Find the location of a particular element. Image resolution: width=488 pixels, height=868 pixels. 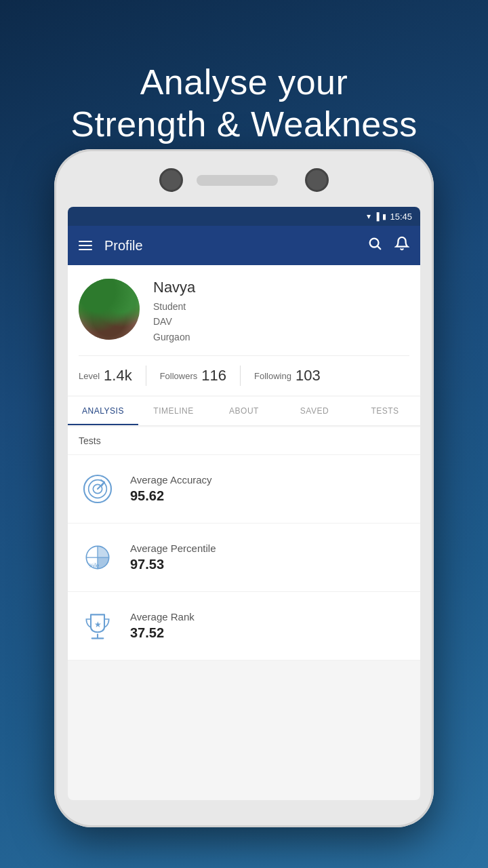

trophy-icon: ★ is located at coordinates (98, 626).